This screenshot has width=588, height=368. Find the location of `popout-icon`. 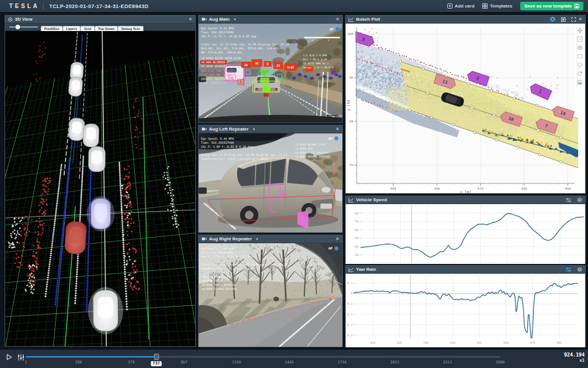

popout-icon is located at coordinates (563, 20).